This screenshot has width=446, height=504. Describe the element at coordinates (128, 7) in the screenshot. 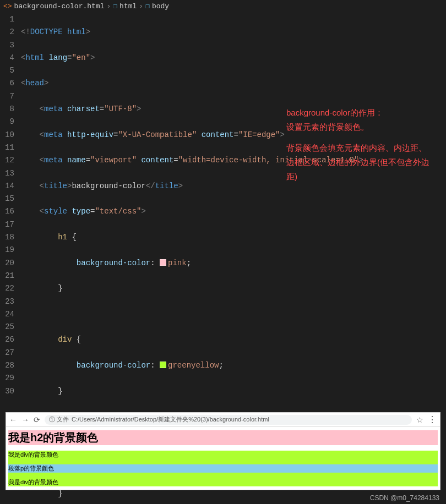

I see `breadcrumb-html: html` at that location.